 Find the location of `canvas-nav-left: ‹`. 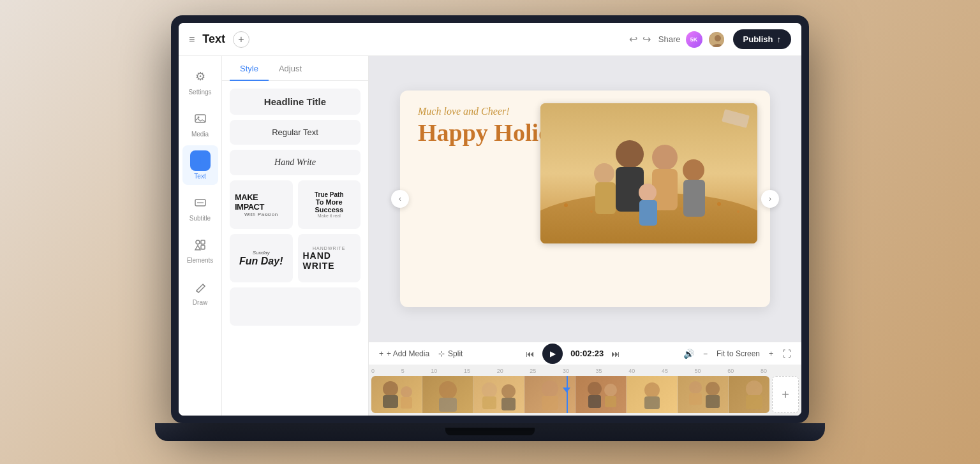

canvas-nav-left: ‹ is located at coordinates (400, 199).